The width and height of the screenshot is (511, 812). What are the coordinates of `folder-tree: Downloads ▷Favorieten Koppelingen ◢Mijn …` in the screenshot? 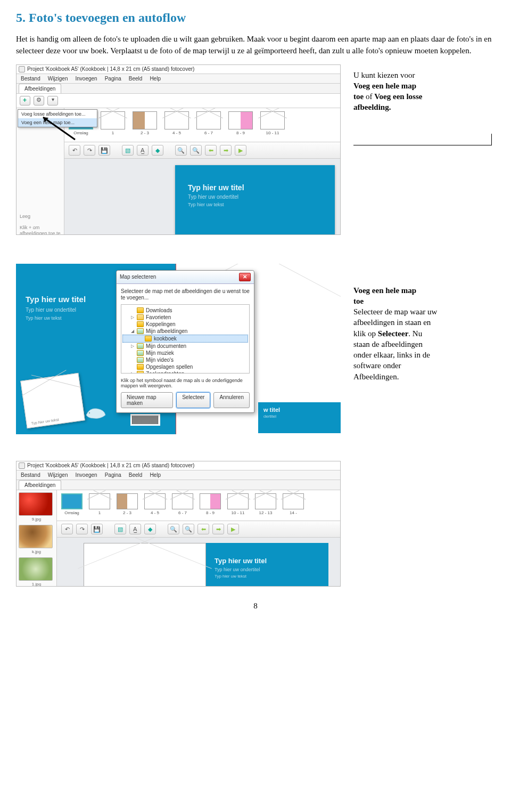 It's located at (185, 339).